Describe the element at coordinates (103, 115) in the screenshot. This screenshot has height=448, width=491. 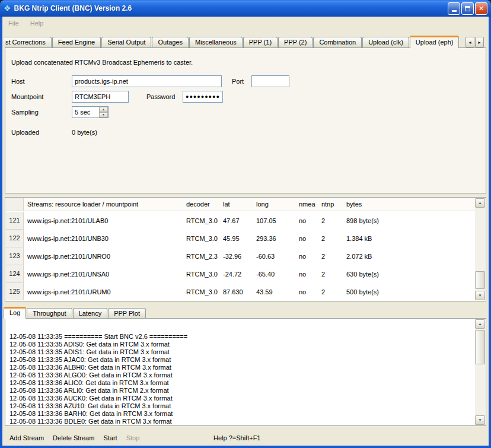
I see `sampling-decrement-button: ▼` at that location.